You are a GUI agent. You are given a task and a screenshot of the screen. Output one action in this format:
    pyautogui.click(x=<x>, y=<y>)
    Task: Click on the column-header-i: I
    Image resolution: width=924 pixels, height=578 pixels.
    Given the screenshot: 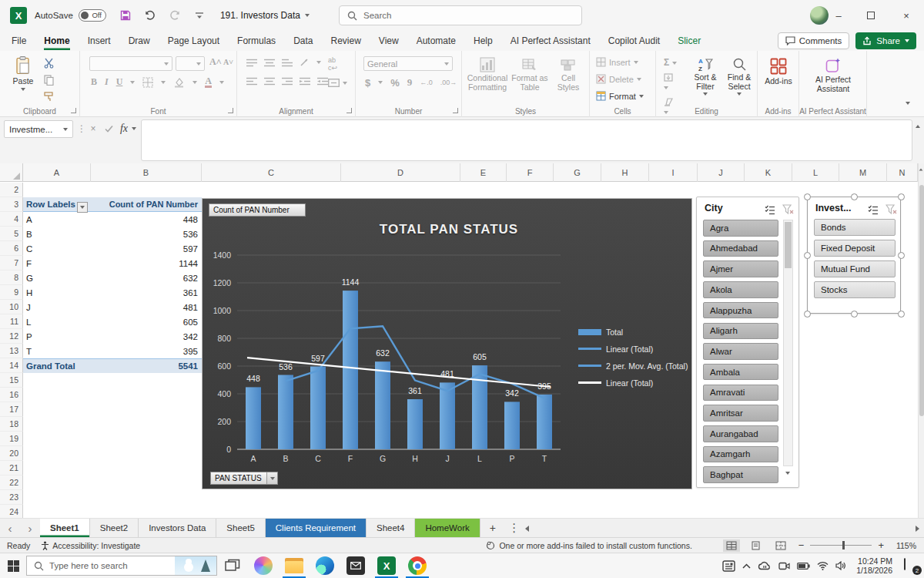 What is the action you would take?
    pyautogui.click(x=673, y=173)
    